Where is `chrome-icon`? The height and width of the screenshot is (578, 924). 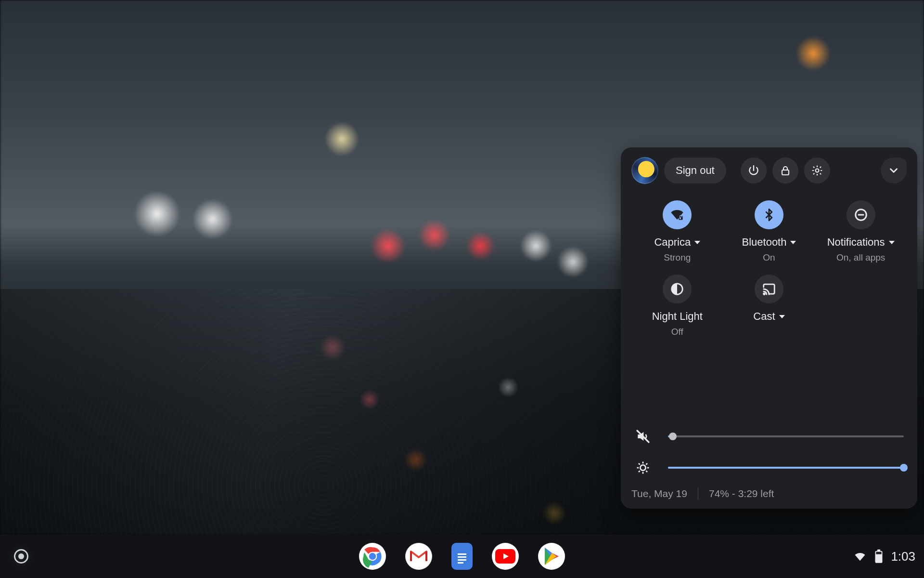
chrome-icon is located at coordinates (372, 556).